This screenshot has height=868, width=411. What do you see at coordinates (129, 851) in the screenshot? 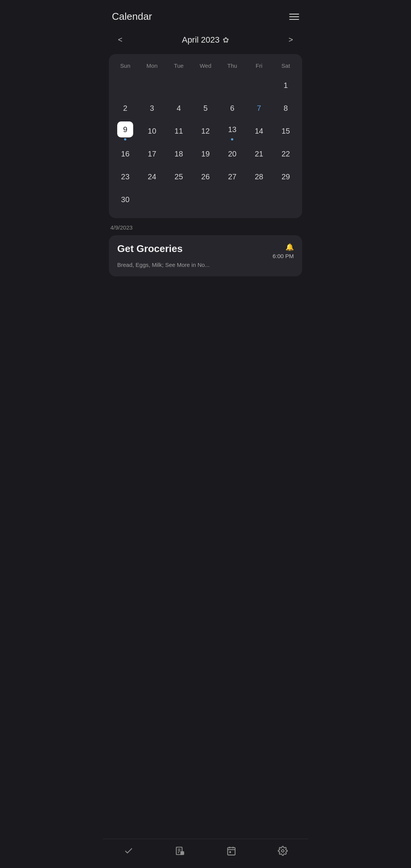
I see `tasks-icon` at bounding box center [129, 851].